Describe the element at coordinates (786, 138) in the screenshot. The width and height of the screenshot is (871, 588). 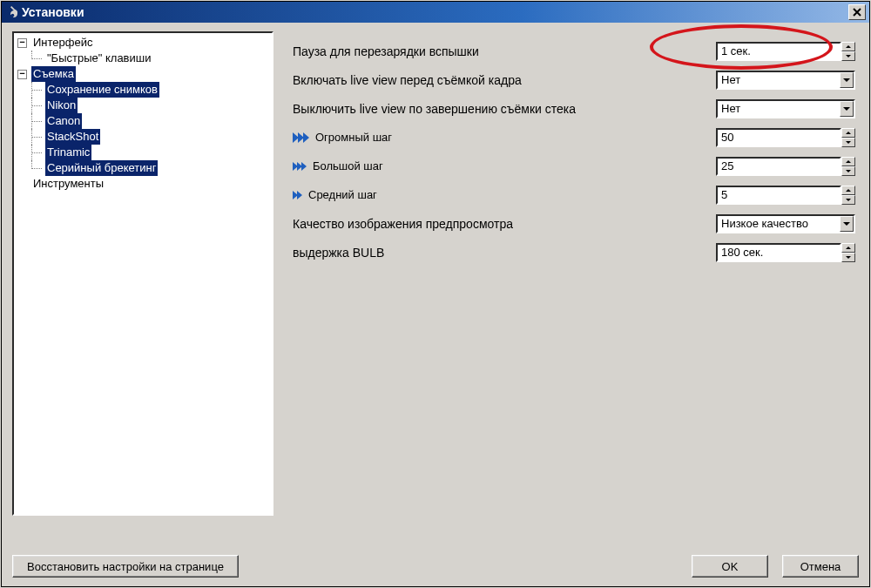
I see `huge-step-spinner: 50` at that location.